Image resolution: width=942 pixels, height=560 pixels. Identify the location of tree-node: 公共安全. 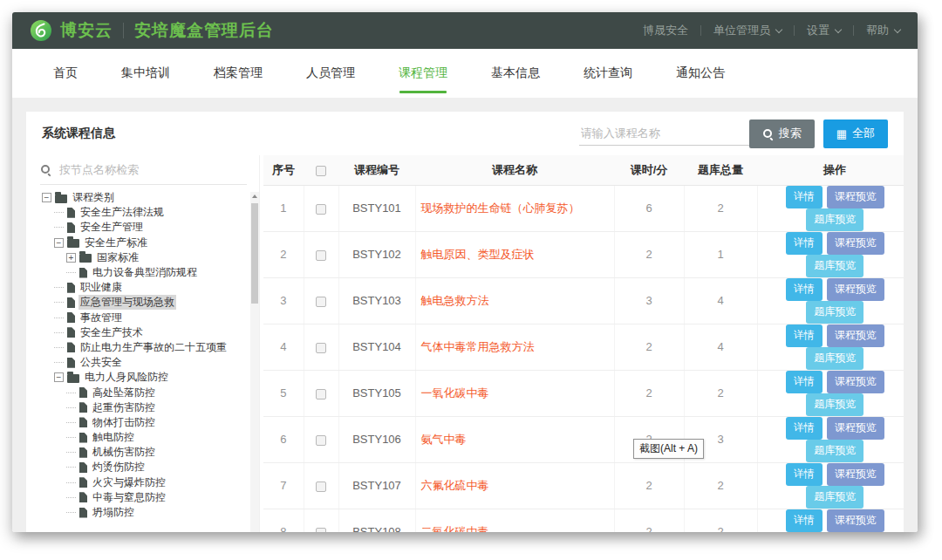
(143, 363).